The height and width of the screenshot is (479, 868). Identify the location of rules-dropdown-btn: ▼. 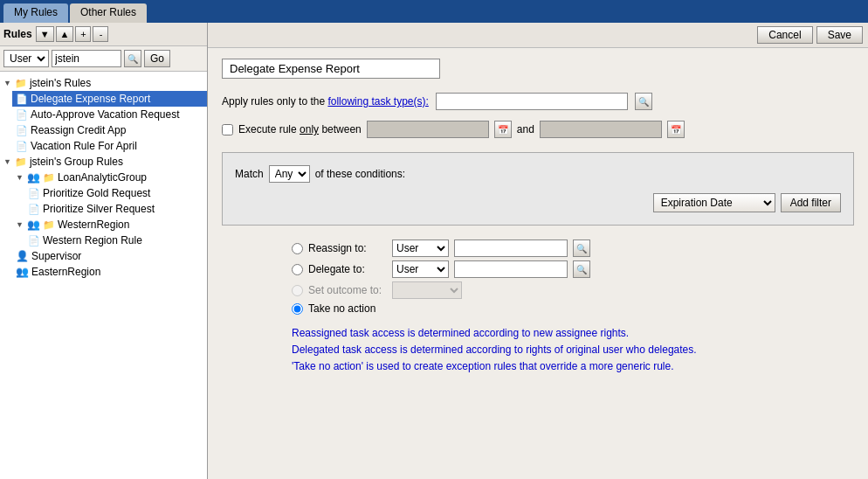
(45, 34).